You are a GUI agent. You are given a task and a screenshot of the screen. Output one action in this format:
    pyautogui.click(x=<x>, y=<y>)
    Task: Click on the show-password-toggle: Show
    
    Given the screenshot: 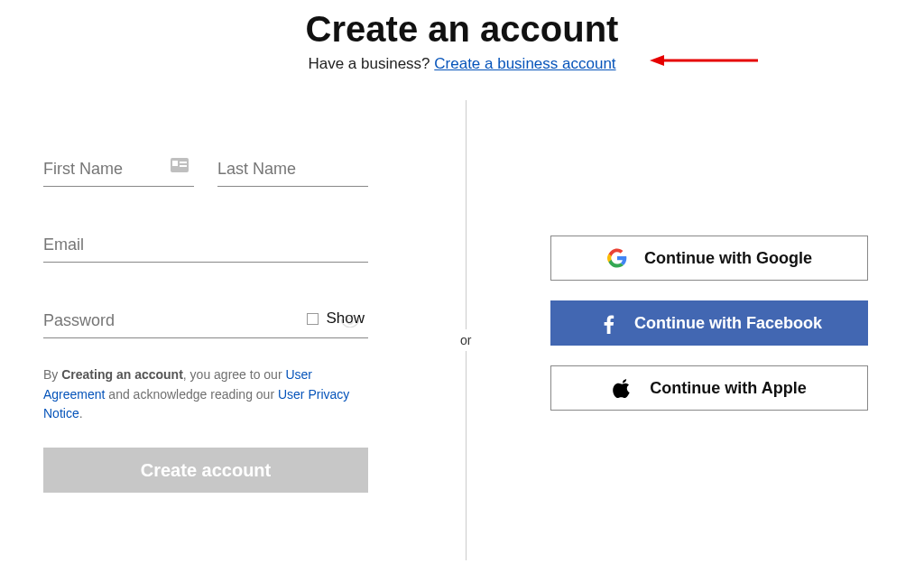 What is the action you would take?
    pyautogui.click(x=336, y=319)
    